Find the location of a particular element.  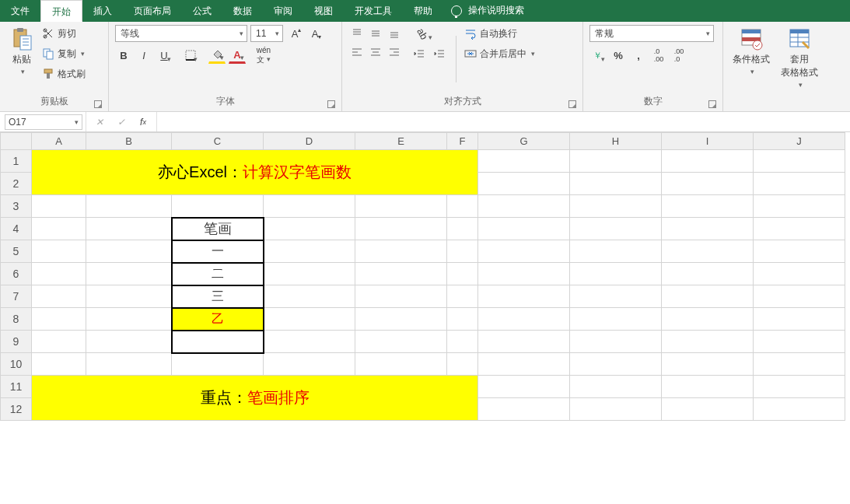

tab-layout: 页面布局 is located at coordinates (152, 11).